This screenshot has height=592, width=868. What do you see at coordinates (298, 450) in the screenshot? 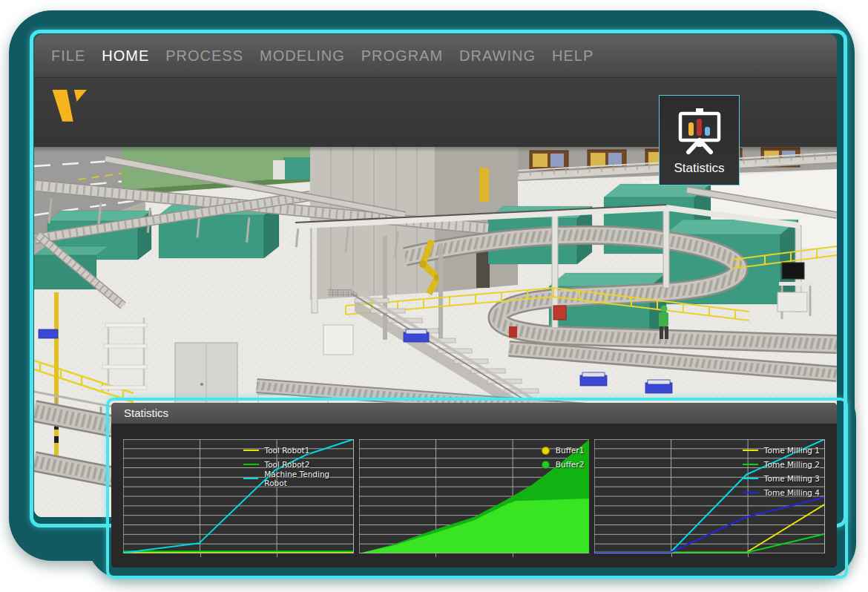
I see `legend-item: Tool Robot1` at bounding box center [298, 450].